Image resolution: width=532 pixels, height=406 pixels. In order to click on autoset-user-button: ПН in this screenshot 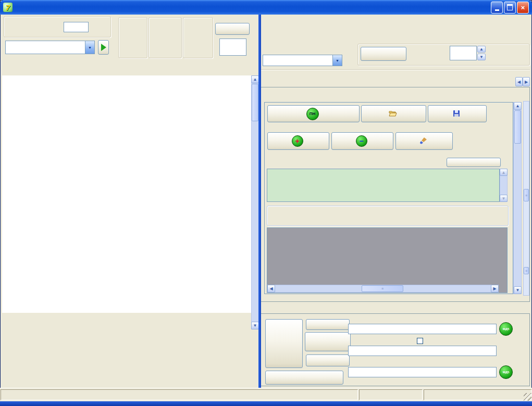, I will do `click(314, 113)`.